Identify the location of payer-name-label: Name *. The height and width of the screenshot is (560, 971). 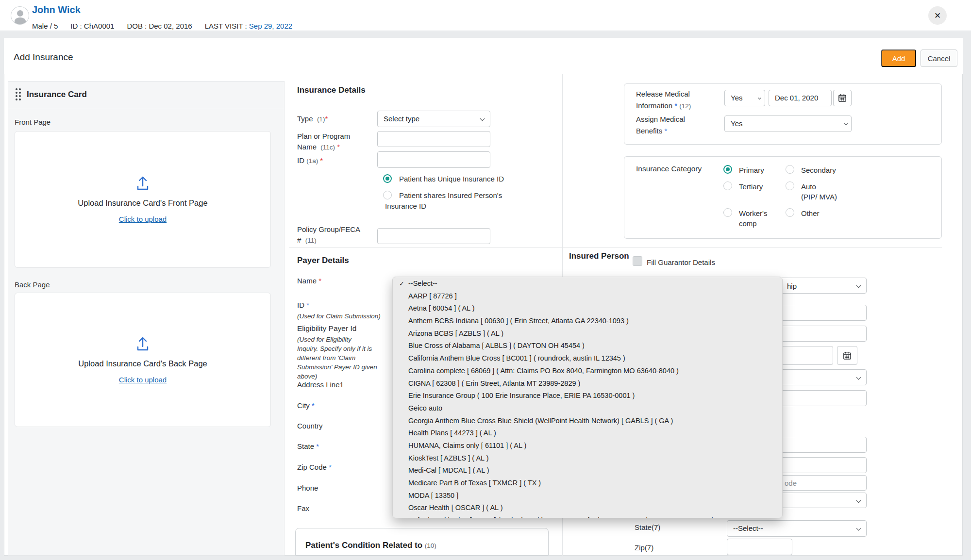
(309, 281).